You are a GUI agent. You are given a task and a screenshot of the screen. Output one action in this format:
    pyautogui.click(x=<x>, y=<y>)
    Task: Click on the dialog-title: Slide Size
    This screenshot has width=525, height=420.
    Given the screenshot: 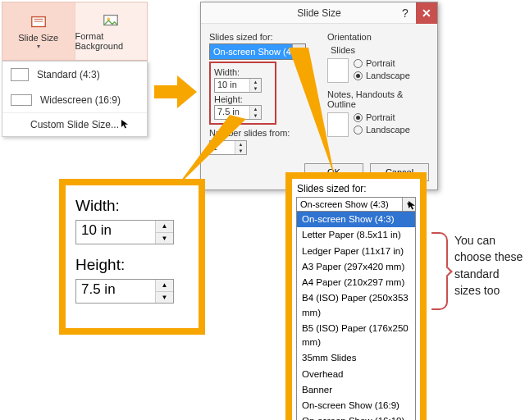 What is the action you would take?
    pyautogui.click(x=318, y=13)
    